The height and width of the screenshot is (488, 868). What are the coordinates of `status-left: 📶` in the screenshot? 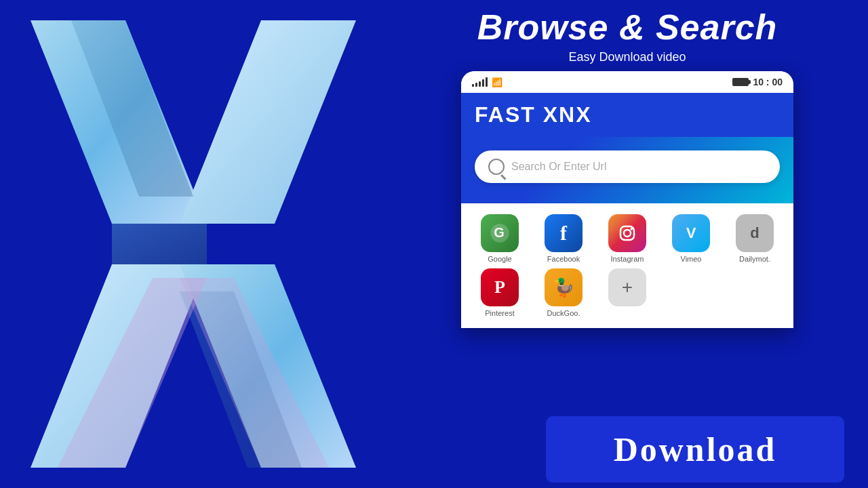 It's located at (487, 83).